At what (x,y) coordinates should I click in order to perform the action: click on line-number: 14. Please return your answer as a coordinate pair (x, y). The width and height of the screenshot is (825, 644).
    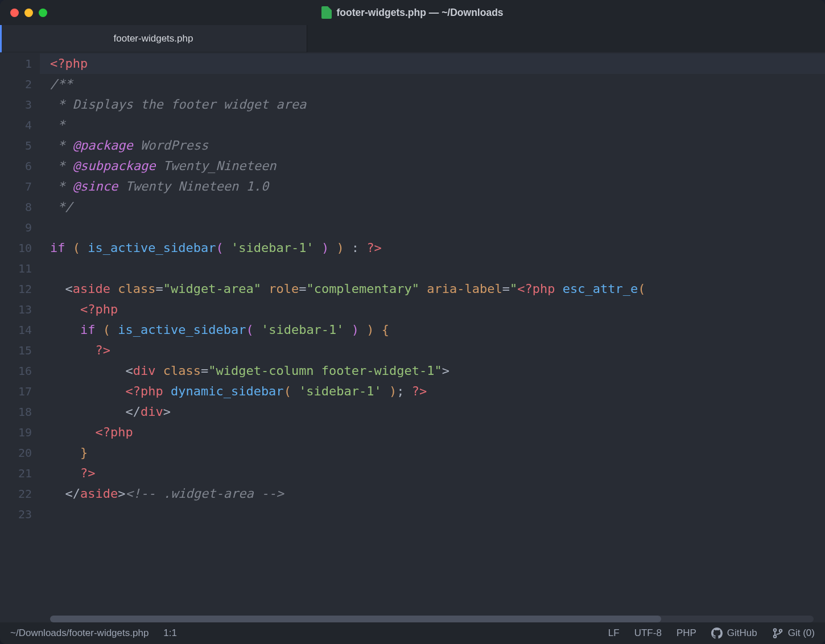
    Looking at the image, I should click on (20, 330).